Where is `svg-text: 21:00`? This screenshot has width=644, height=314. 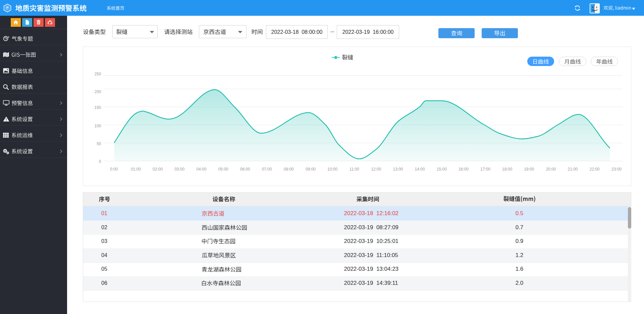 svg-text: 21:00 is located at coordinates (573, 169).